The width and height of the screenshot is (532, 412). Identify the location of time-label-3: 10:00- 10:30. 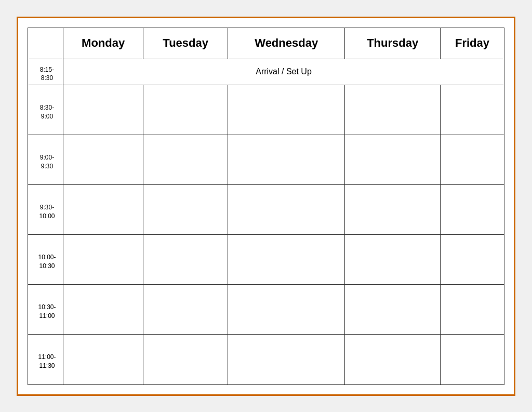
(46, 260).